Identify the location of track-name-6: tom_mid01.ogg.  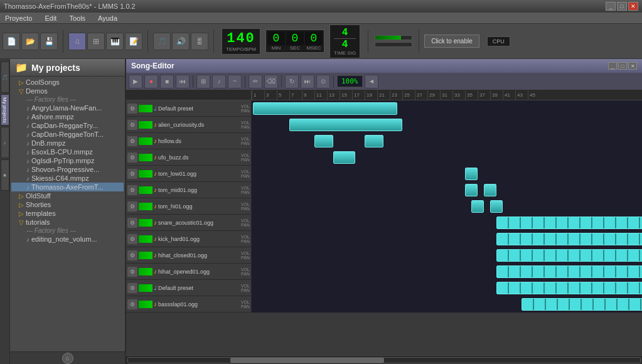
(199, 190).